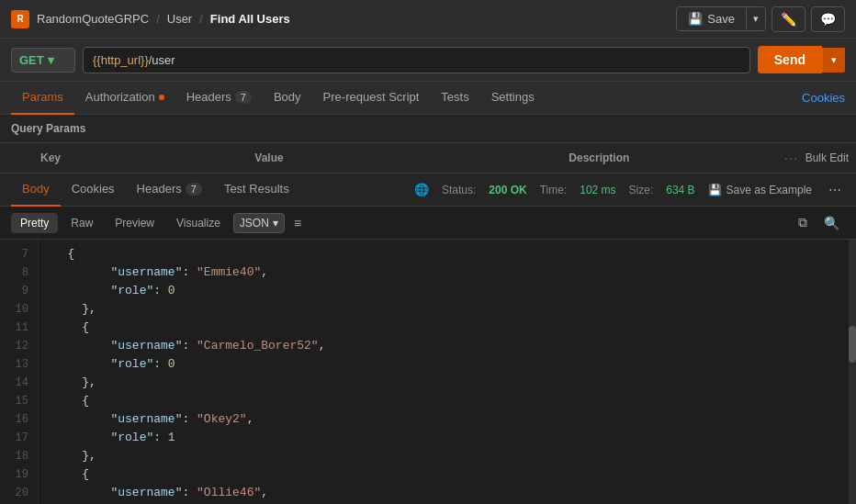  I want to click on method-select: GET ▾, so click(43, 61).